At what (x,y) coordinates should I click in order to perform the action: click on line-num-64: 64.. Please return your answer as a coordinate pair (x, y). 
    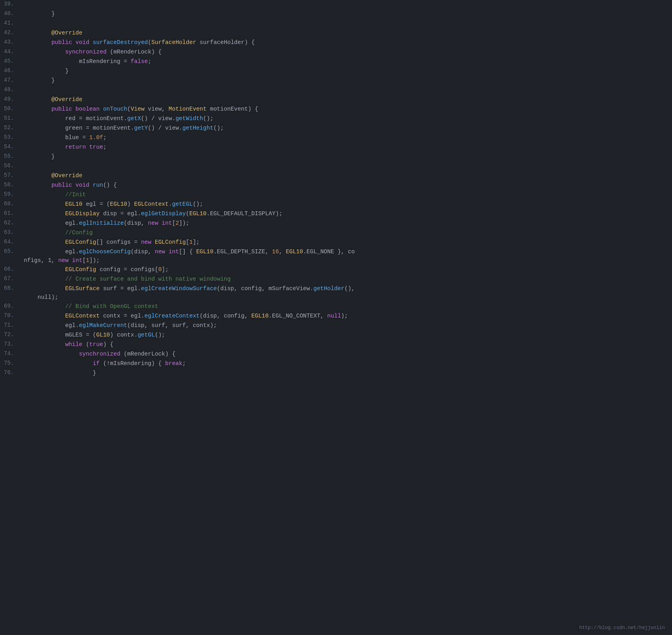
    Looking at the image, I should click on (11, 242).